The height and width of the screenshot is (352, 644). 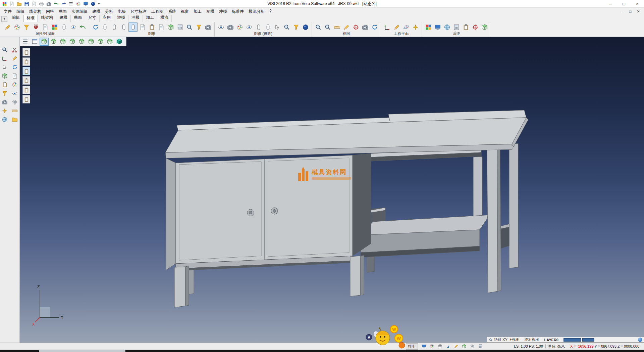 What do you see at coordinates (365, 27) in the screenshot?
I see `view-camera-icon` at bounding box center [365, 27].